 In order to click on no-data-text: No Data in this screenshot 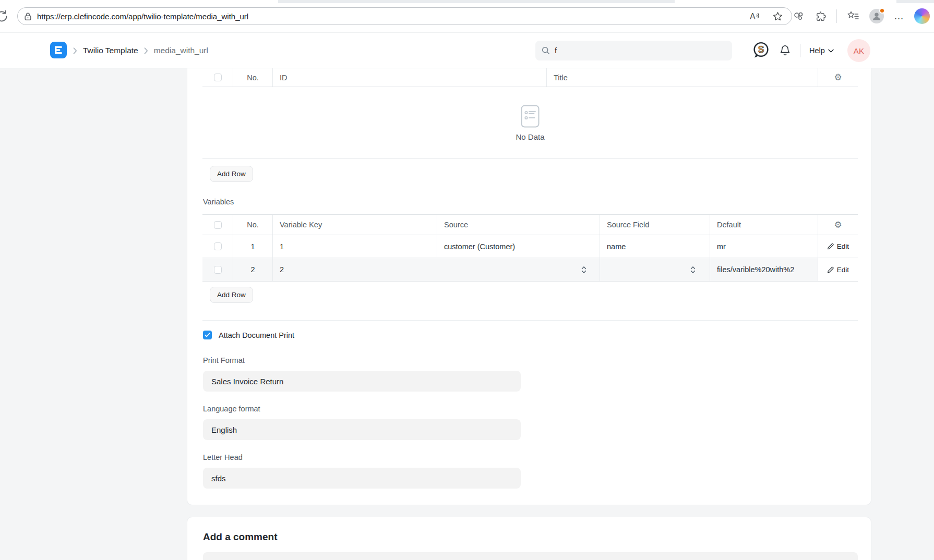, I will do `click(530, 137)`.